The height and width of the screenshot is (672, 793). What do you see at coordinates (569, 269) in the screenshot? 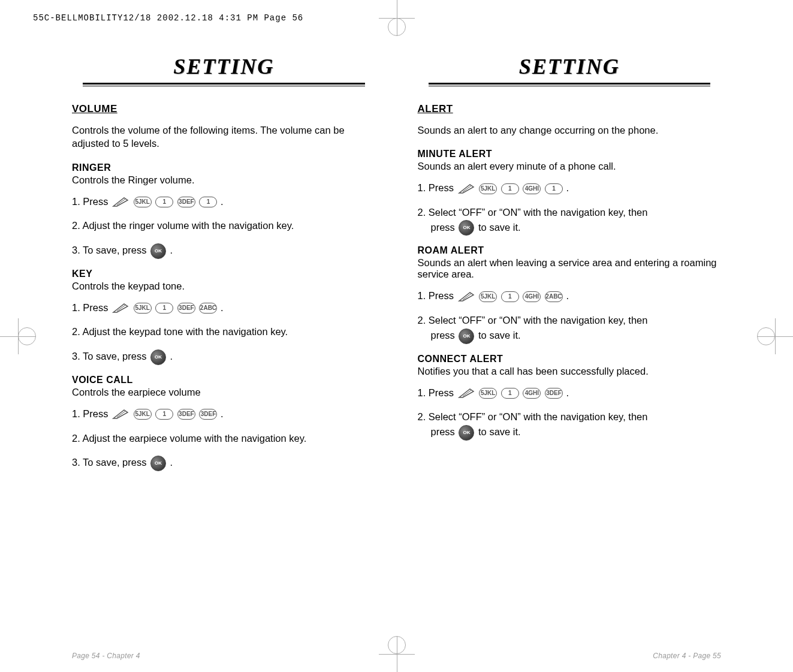
I see `roam-desc: Sounds an alert when leaving a service a…` at bounding box center [569, 269].